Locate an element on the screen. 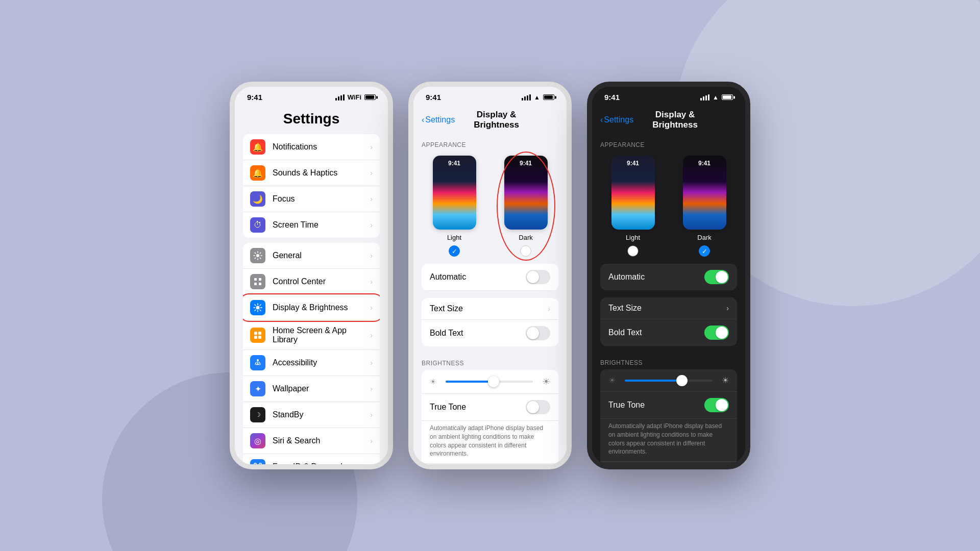 The image size is (980, 551). appearance-header-2: APPEARANCE is located at coordinates (490, 143).